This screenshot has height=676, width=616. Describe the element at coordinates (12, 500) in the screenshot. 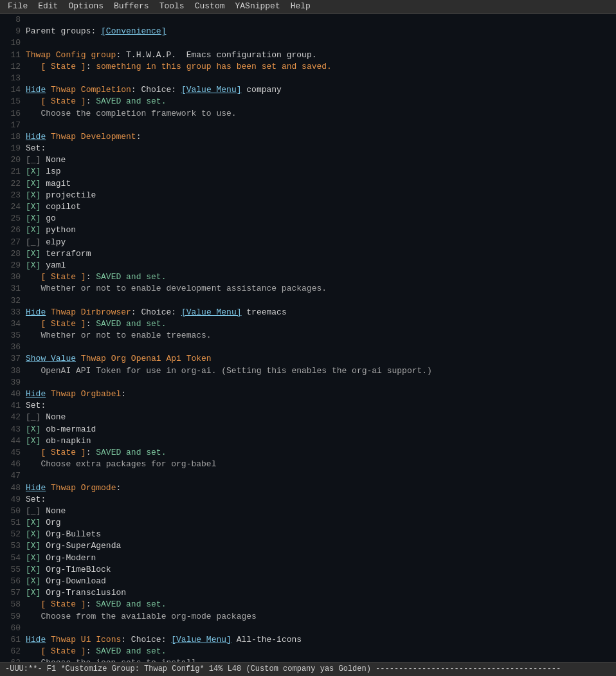

I see `line-number: 49` at that location.